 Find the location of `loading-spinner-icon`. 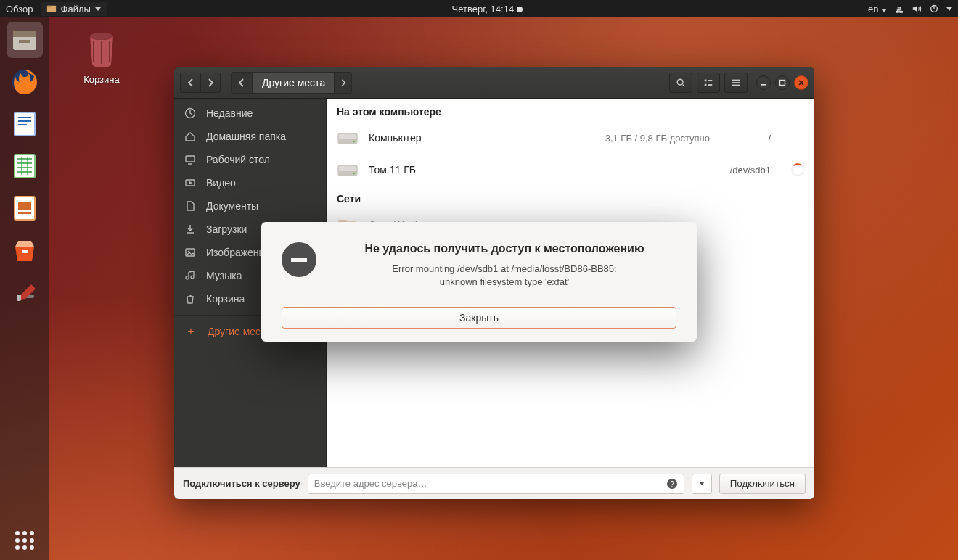

loading-spinner-icon is located at coordinates (798, 170).